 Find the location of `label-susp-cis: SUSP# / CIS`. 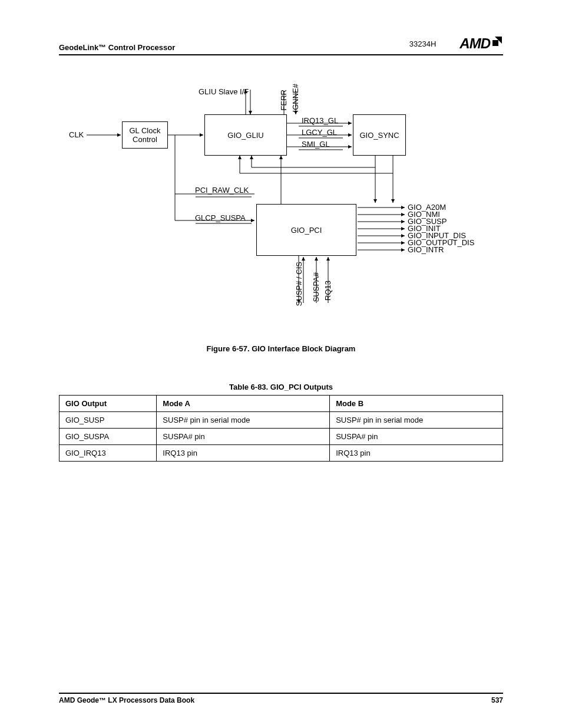

label-susp-cis: SUSP# / CIS is located at coordinates (299, 284).